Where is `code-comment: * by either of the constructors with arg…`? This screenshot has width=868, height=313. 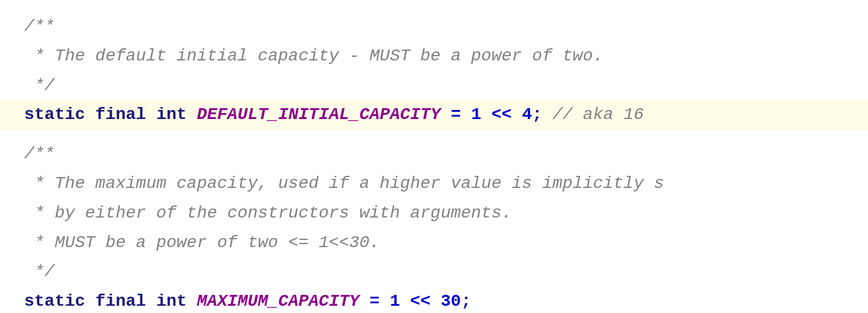
code-comment: * by either of the constructors with arg… is located at coordinates (268, 214).